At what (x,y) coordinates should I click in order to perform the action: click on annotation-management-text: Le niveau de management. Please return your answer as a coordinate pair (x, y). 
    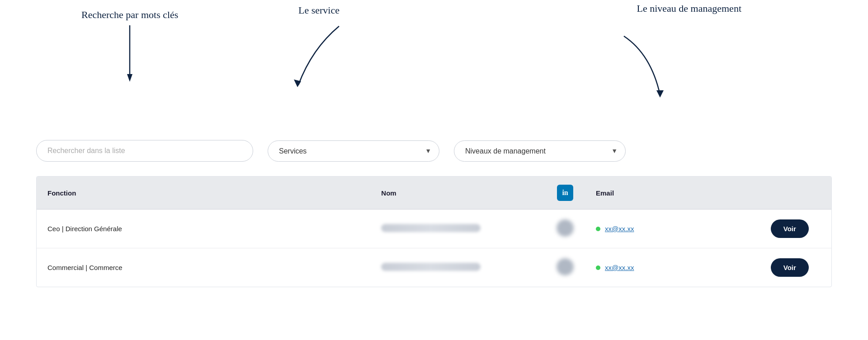
    Looking at the image, I should click on (689, 8).